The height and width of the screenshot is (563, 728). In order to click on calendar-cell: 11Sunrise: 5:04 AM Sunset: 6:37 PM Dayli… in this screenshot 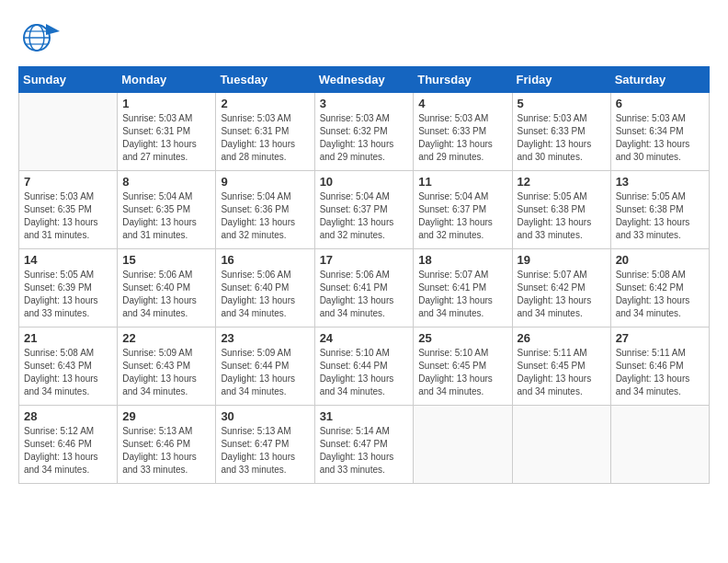, I will do `click(463, 210)`.